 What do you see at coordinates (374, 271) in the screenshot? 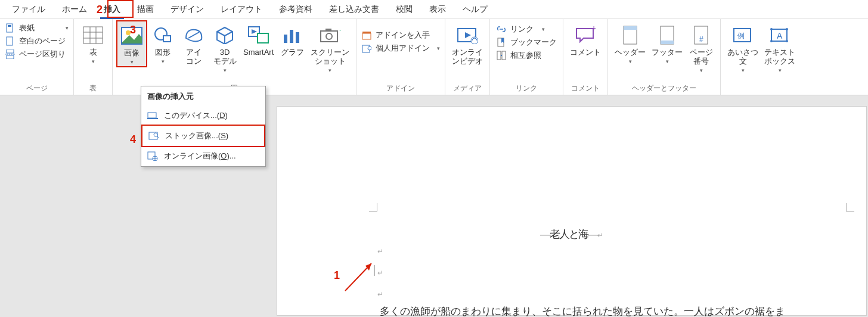
I see `text-cursor` at bounding box center [374, 271].